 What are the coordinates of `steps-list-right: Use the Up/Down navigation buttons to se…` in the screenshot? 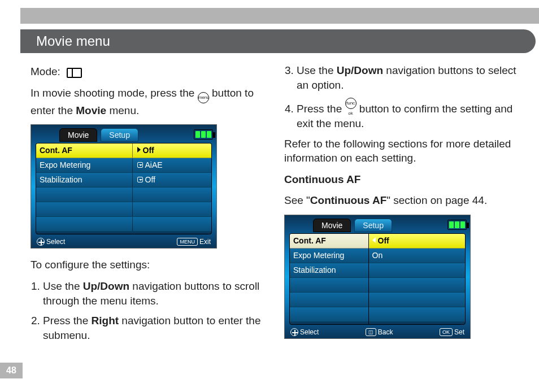 It's located at (405, 97).